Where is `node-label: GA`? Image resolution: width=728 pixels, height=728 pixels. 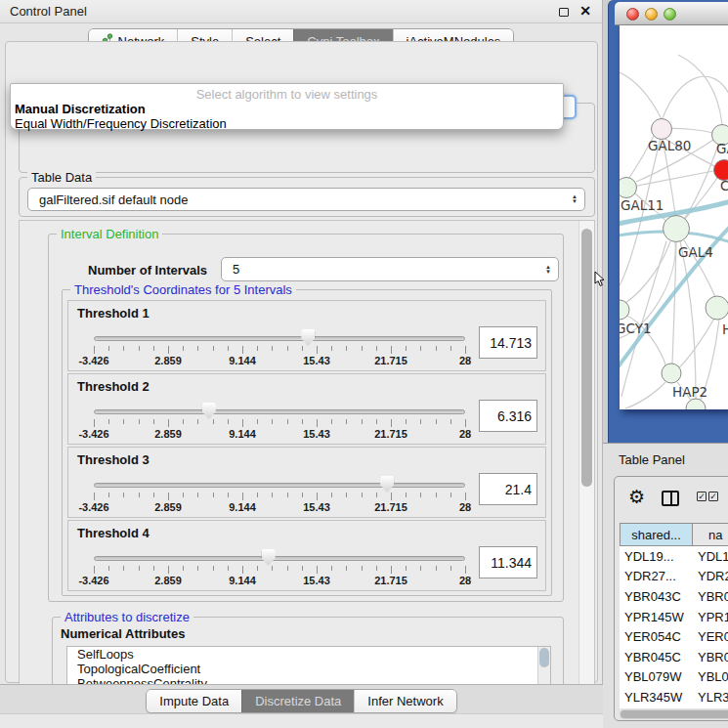
node-label: GA is located at coordinates (722, 149).